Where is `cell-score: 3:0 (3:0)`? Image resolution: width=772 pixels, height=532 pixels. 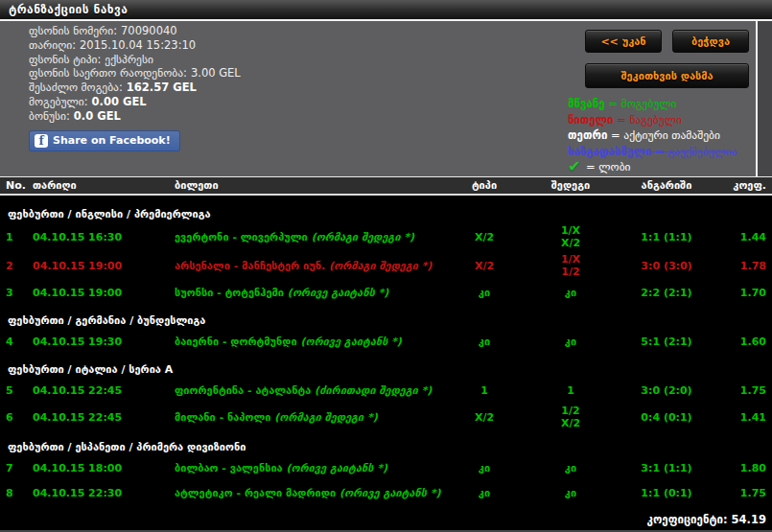 cell-score: 3:0 (3:0) is located at coordinates (667, 266).